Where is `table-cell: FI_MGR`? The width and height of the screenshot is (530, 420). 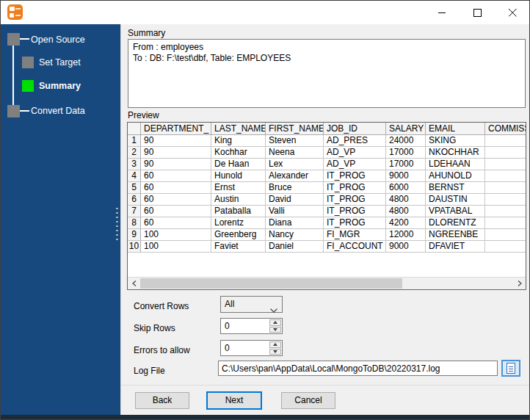 table-cell: FI_MGR is located at coordinates (355, 235).